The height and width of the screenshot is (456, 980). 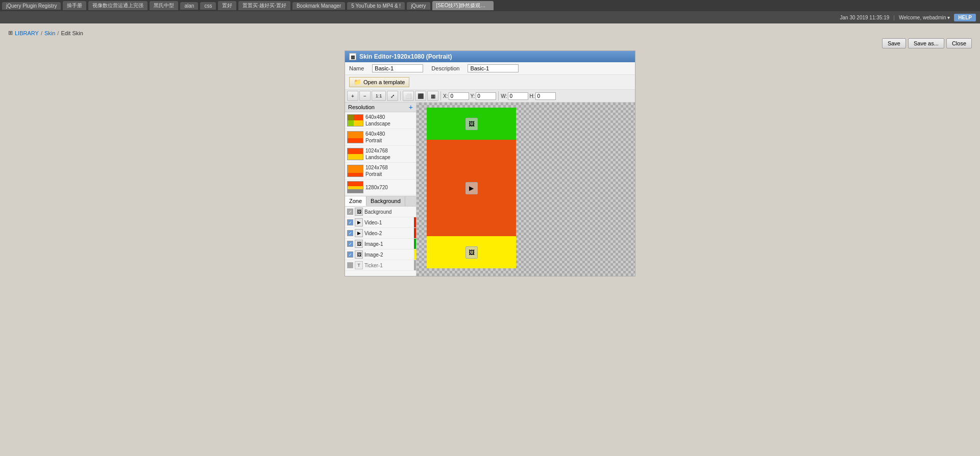 What do you see at coordinates (381, 120) in the screenshot?
I see `resolution-item: 640x480Landscape` at bounding box center [381, 120].